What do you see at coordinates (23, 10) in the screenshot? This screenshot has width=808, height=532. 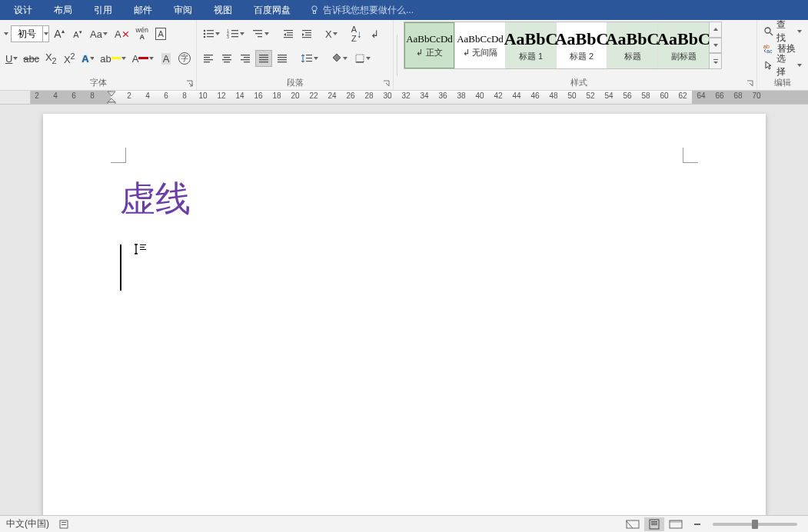 I see `menu-design: 设计` at bounding box center [23, 10].